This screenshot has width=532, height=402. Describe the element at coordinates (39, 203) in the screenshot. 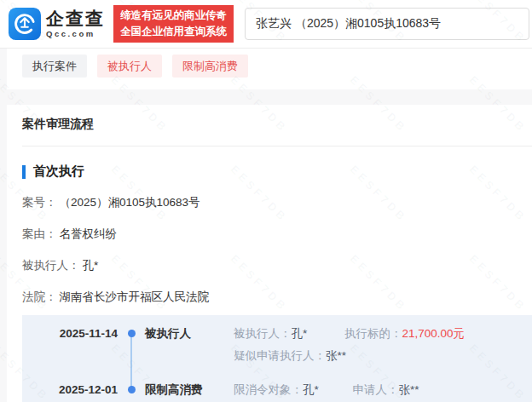

I see `field-label: 案号：` at that location.